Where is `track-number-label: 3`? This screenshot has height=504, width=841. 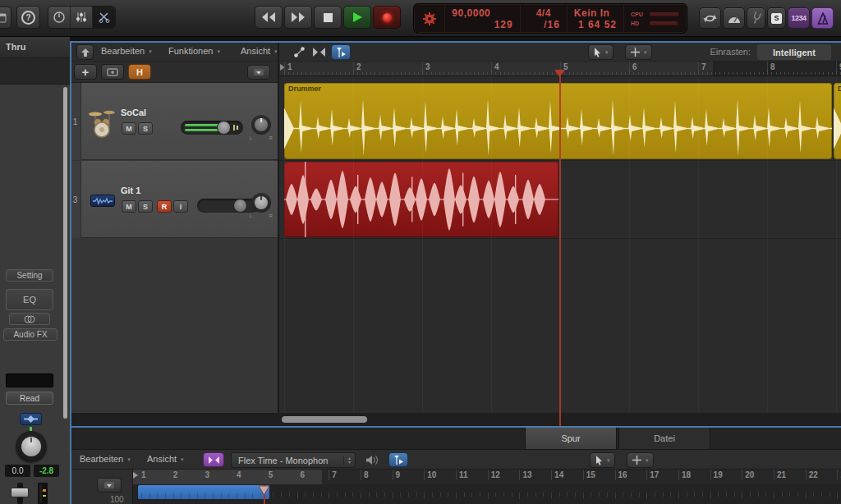 track-number-label: 3 is located at coordinates (76, 200).